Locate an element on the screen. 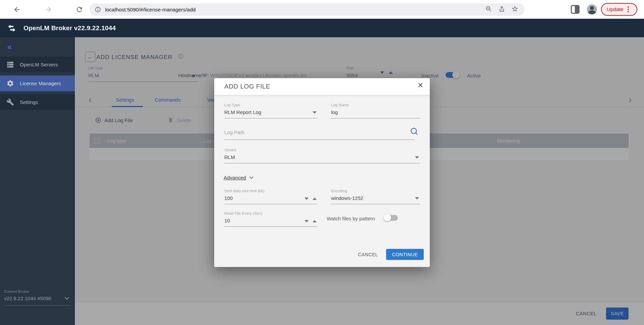  app-title: OpenLM Broker v22.9.22.1044 is located at coordinates (70, 28).